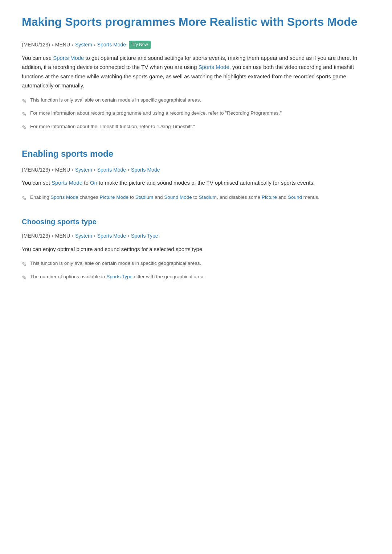 Image resolution: width=392 pixels, height=554 pixels. Describe the element at coordinates (196, 72) in the screenshot. I see `main-body-text: You can use Sports Mode to get optimal p…` at that location.